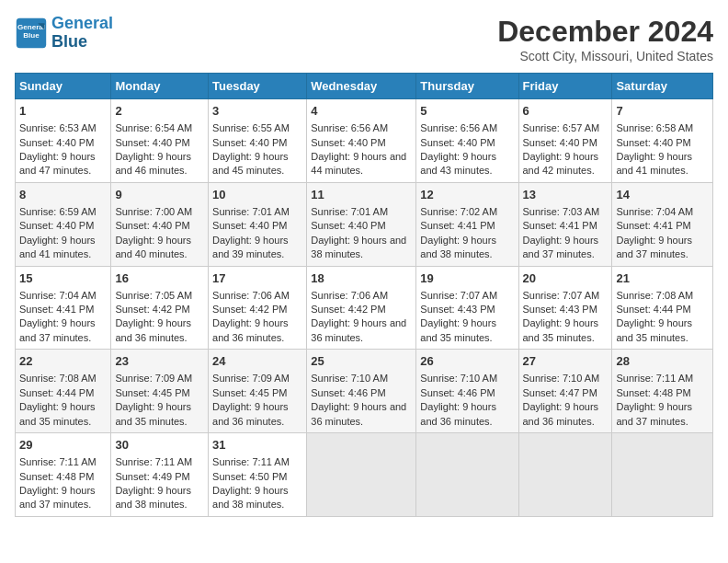  What do you see at coordinates (160, 164) in the screenshot?
I see `cell-info: Daylight: 9 hours and 46 minutes.` at bounding box center [160, 164].